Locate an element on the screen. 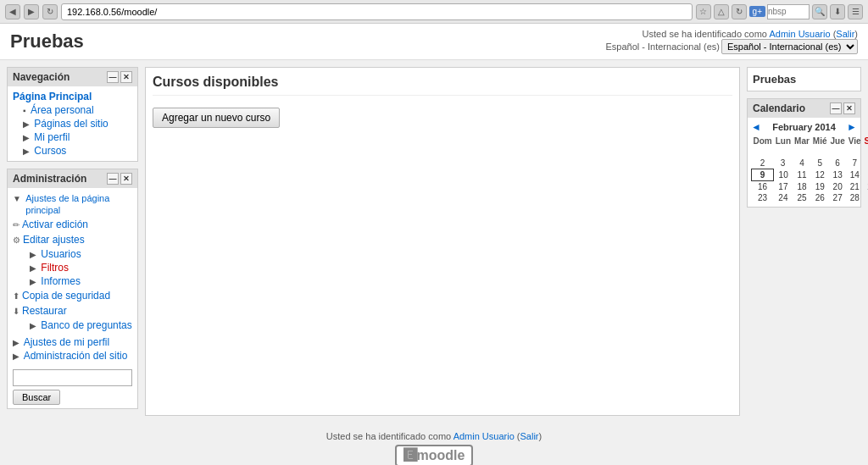 This screenshot has width=868, height=465. add-course-button: Agregar un nuevo curso is located at coordinates (216, 118).